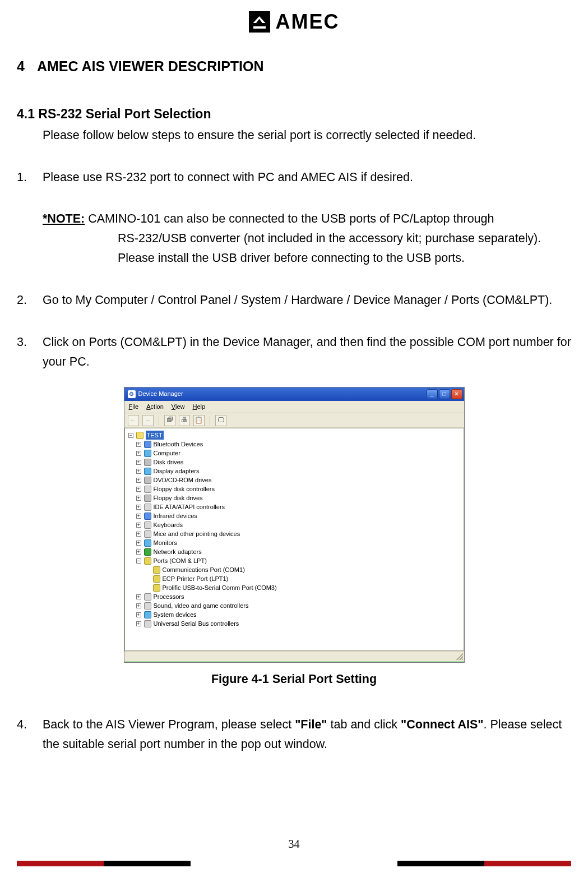  What do you see at coordinates (298, 462) in the screenshot?
I see `tree-item: +Disk drives` at bounding box center [298, 462].